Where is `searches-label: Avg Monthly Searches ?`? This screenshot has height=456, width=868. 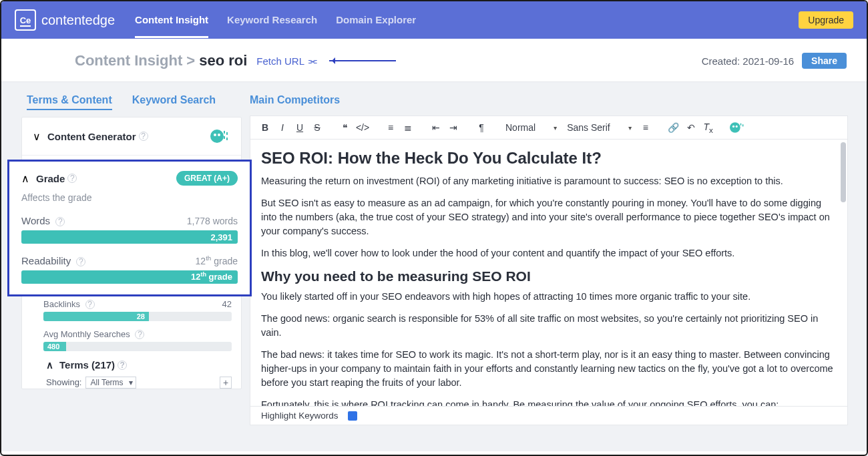
searches-label: Avg Monthly Searches ? is located at coordinates (93, 334).